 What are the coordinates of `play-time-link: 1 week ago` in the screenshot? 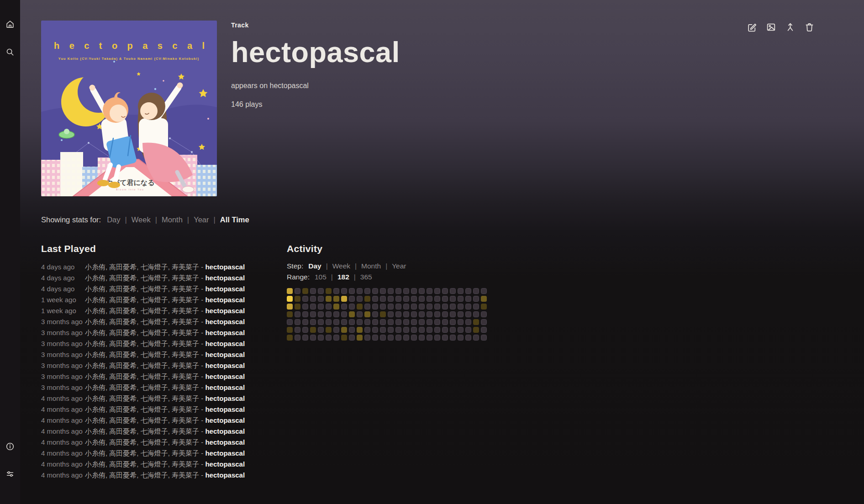 It's located at (63, 311).